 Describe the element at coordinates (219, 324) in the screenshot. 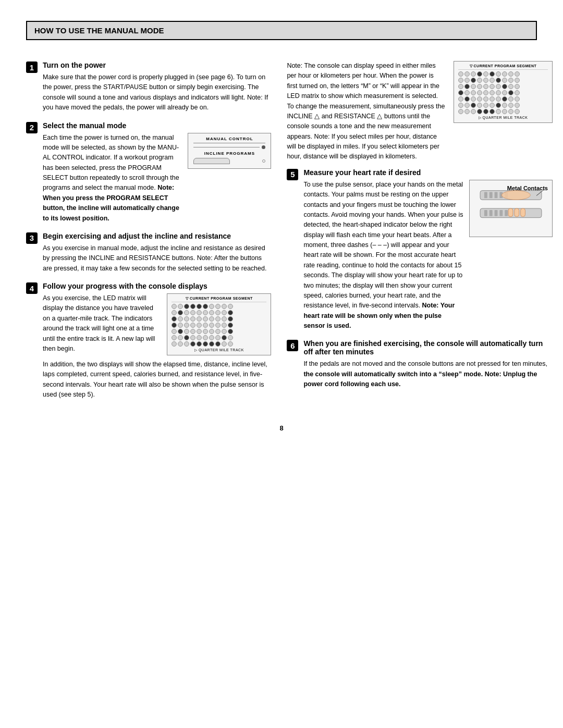

I see `led-matrix-step4: ▽ CURRENT PROGRAM SEGMENT` at that location.